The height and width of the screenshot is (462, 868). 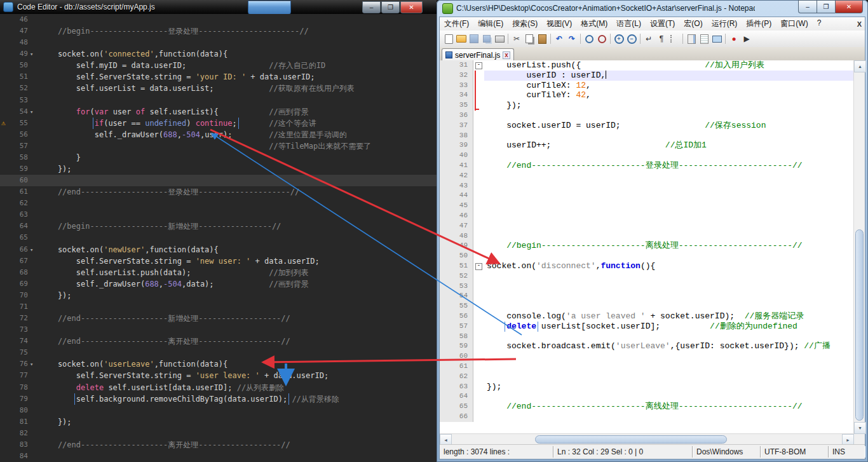 What do you see at coordinates (8, 7) in the screenshot?
I see `code-editor-icon` at bounding box center [8, 7].